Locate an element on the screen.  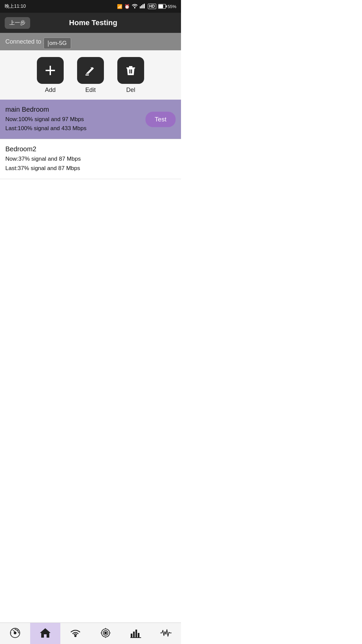
location-last-1: Last:100% signal and 433 Mbps is located at coordinates (75, 128).